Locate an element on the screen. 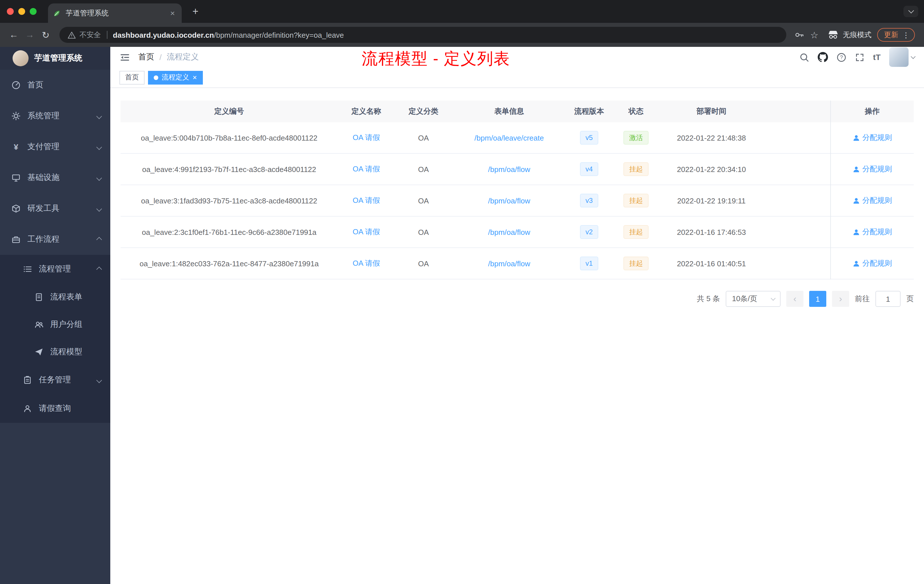 Image resolution: width=924 pixels, height=584 pixels. payment-icon is located at coordinates (16, 147).